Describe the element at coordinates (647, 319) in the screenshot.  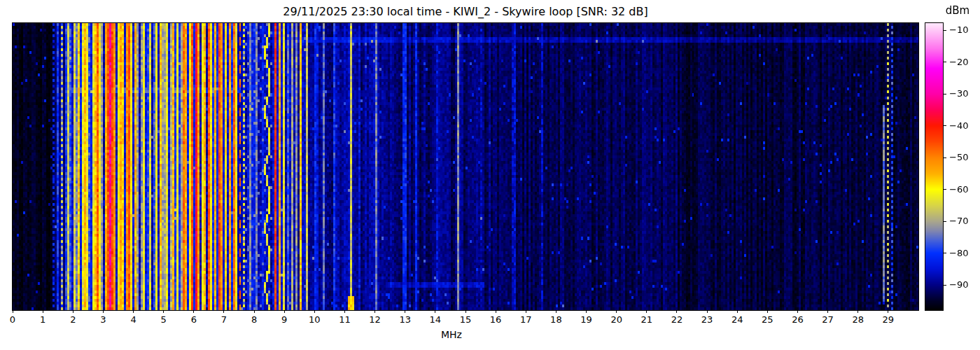
I see `x-tick-label: 21` at that location.